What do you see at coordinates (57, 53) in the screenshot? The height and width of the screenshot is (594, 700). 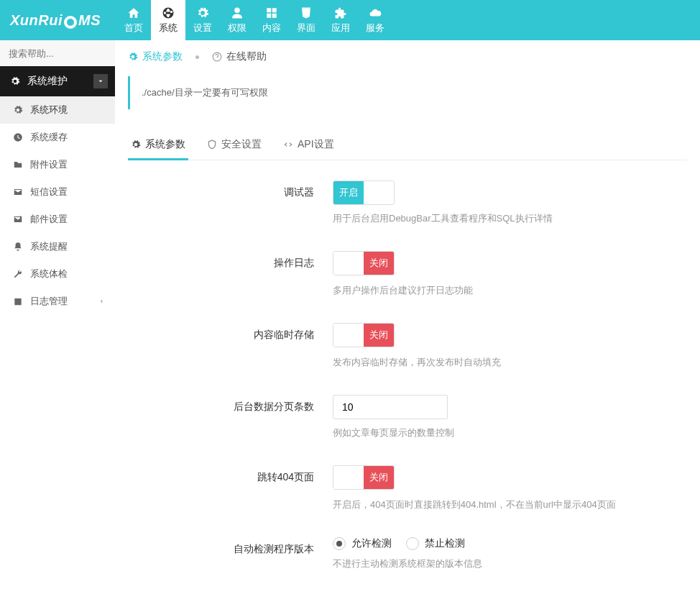 I see `sidebar-search` at bounding box center [57, 53].